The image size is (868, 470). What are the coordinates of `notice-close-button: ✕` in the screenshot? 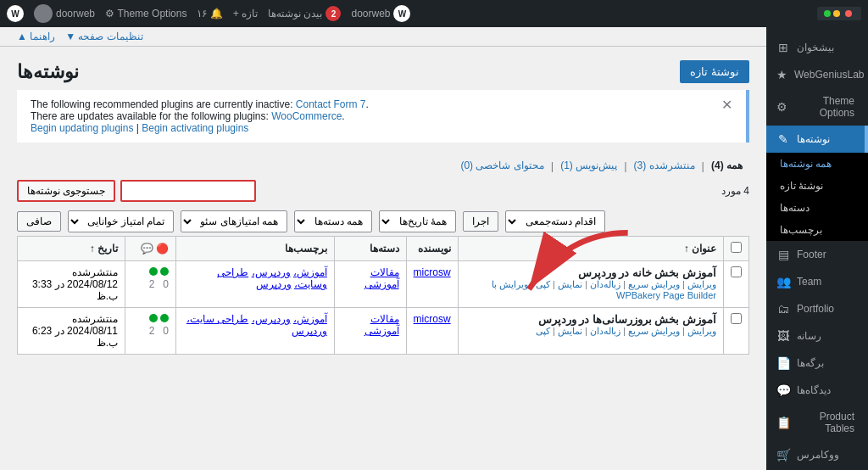 It's located at (727, 105).